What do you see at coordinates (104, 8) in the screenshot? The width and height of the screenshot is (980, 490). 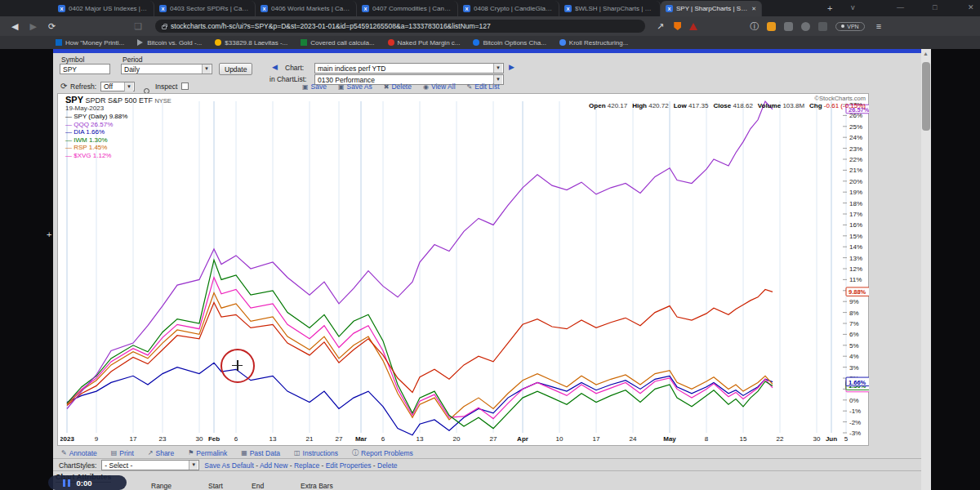 I see `browser-tab: X0402 Major US Indexes | Candle` at bounding box center [104, 8].